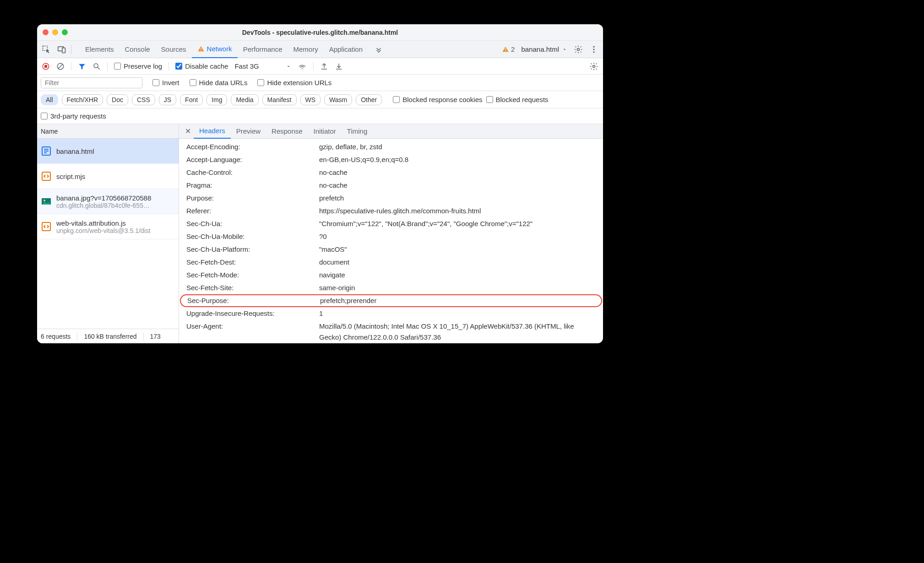 The image size is (924, 563). Describe the element at coordinates (253, 160) in the screenshot. I see `header-name: Accept-Language:` at that location.